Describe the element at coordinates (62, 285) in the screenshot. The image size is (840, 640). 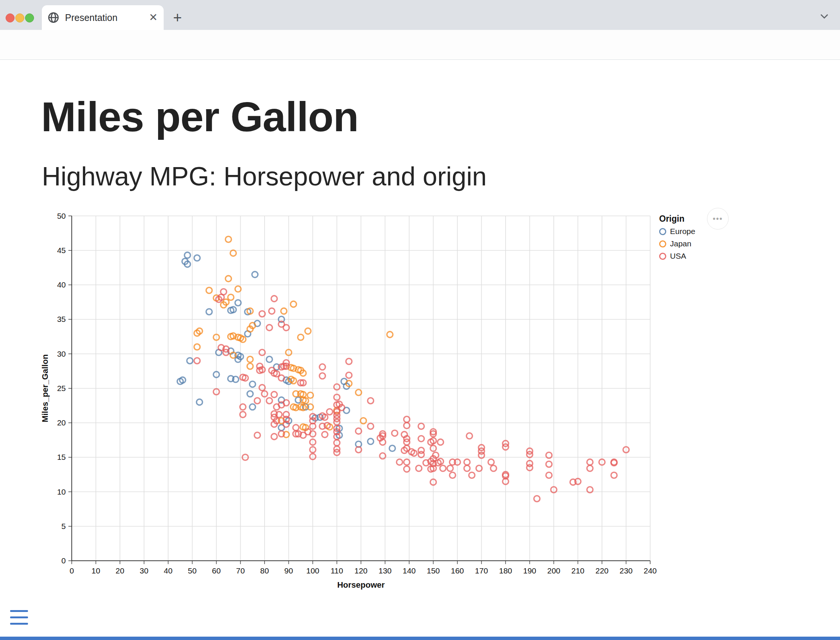
I see `tick-label-y: 40` at that location.